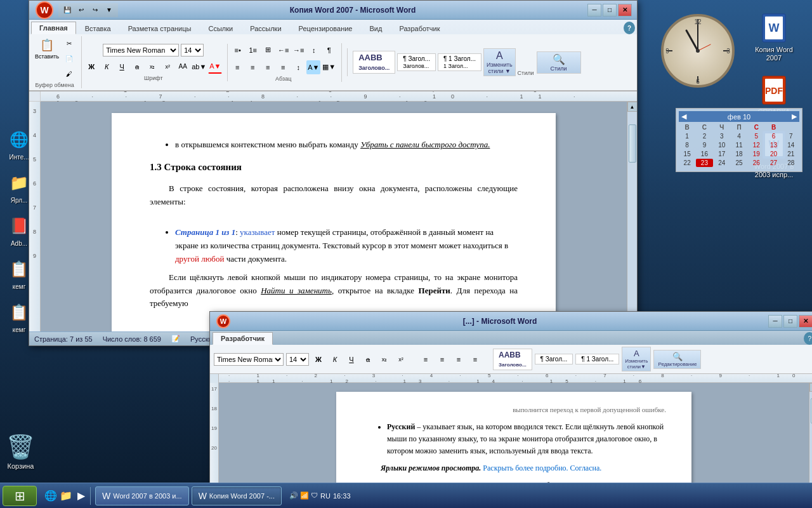 The image size is (812, 508). I want to click on minimize-btn: ─, so click(594, 10).